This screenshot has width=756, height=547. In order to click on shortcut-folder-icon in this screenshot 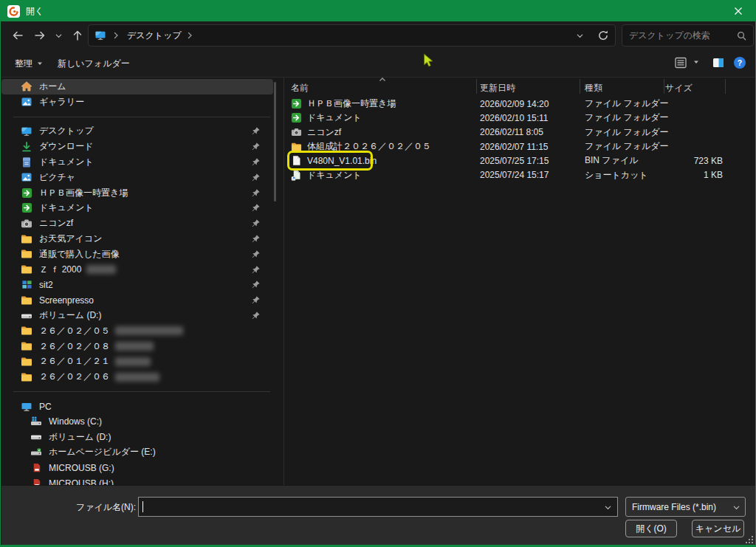, I will do `click(297, 118)`.